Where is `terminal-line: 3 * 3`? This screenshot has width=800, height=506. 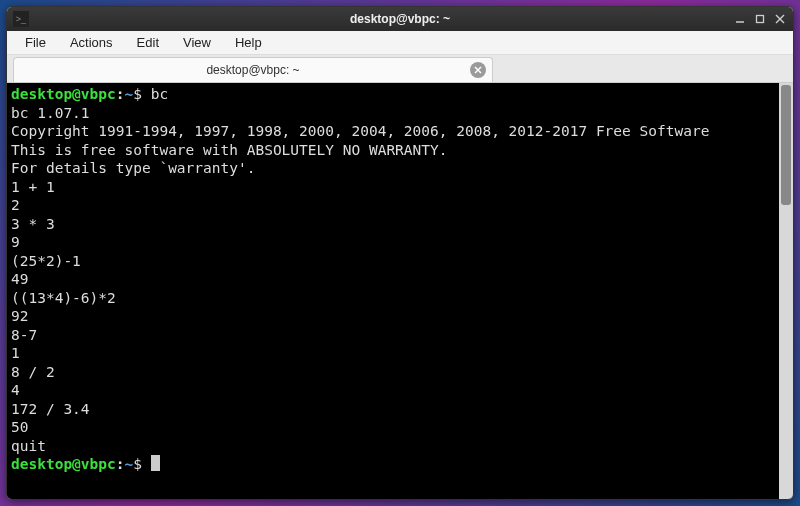
terminal-line: 3 * 3 is located at coordinates (33, 224).